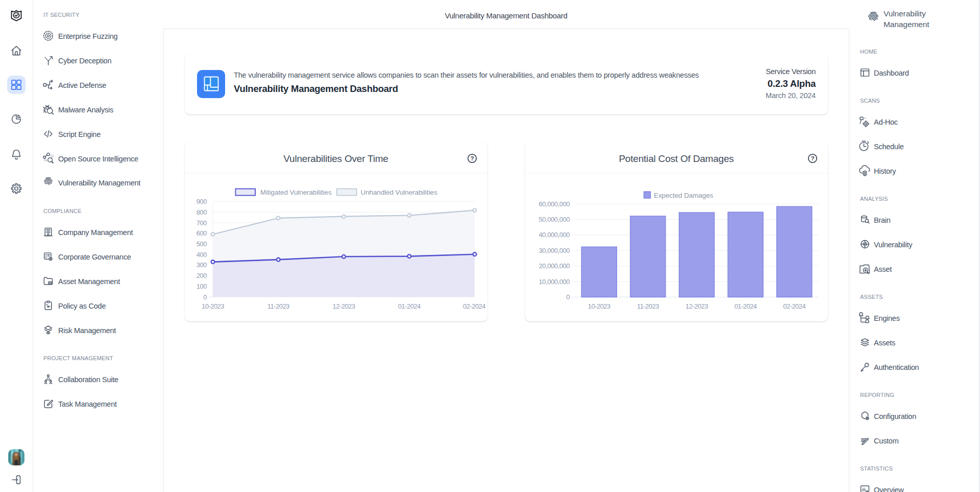 This screenshot has height=492, width=980. What do you see at coordinates (399, 192) in the screenshot?
I see `svg-text: Unhandled Vulnerabilities` at bounding box center [399, 192].